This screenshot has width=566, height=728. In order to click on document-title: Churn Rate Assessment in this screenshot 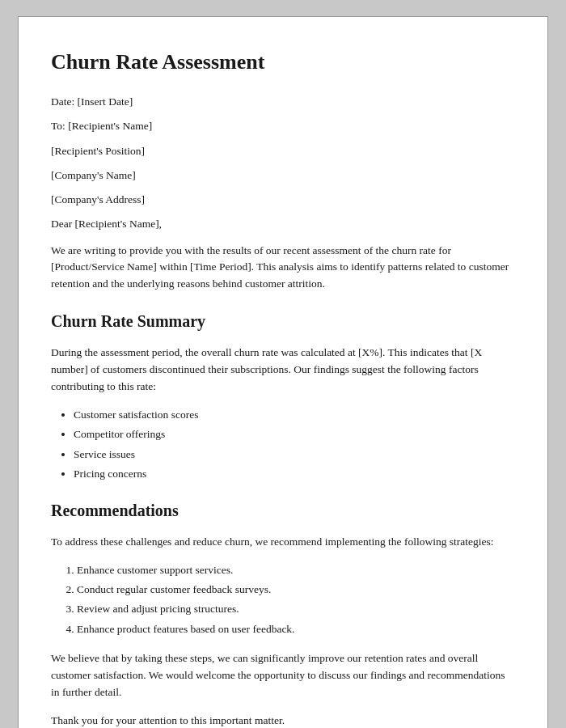, I will do `click(283, 61)`.